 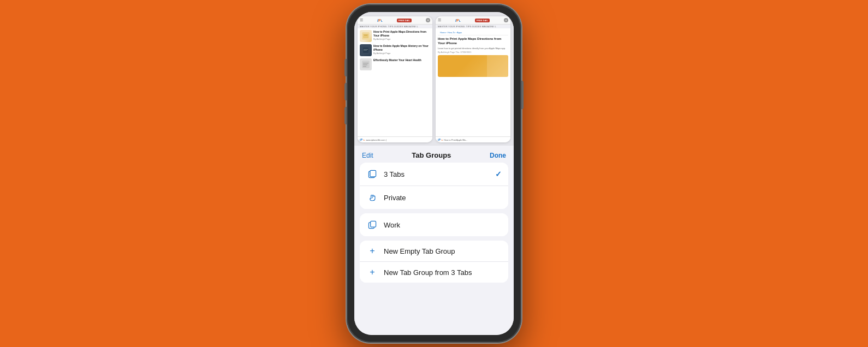 I want to click on footer-url-right: How to Print Apple Ma..., so click(x=455, y=140).